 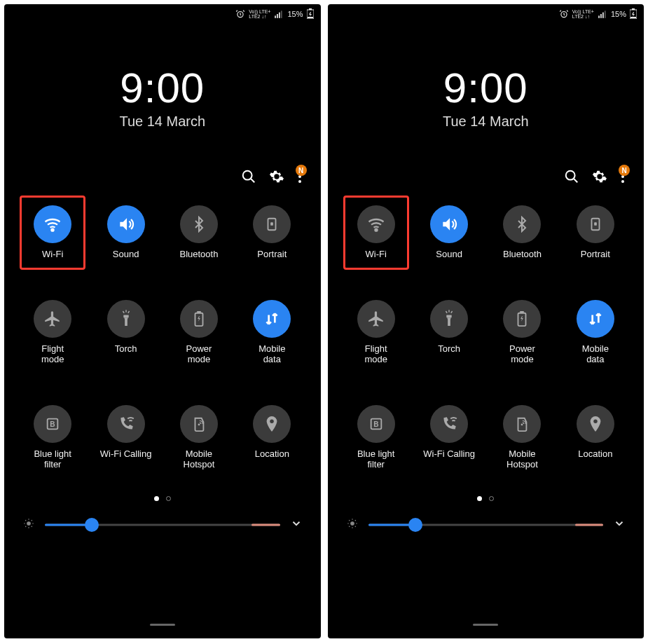 What do you see at coordinates (522, 319) in the screenshot?
I see `power-mode-icon` at bounding box center [522, 319].